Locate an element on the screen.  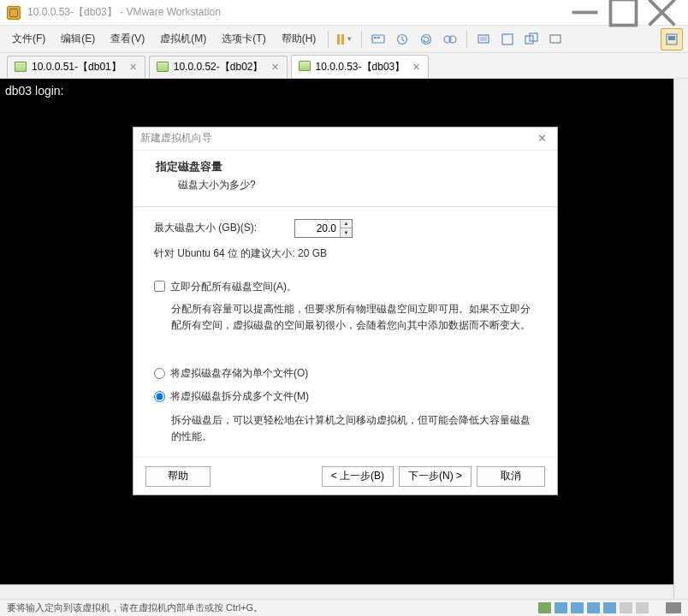
tab-label: 10.0.0.53-【db03】 is located at coordinates (361, 67).